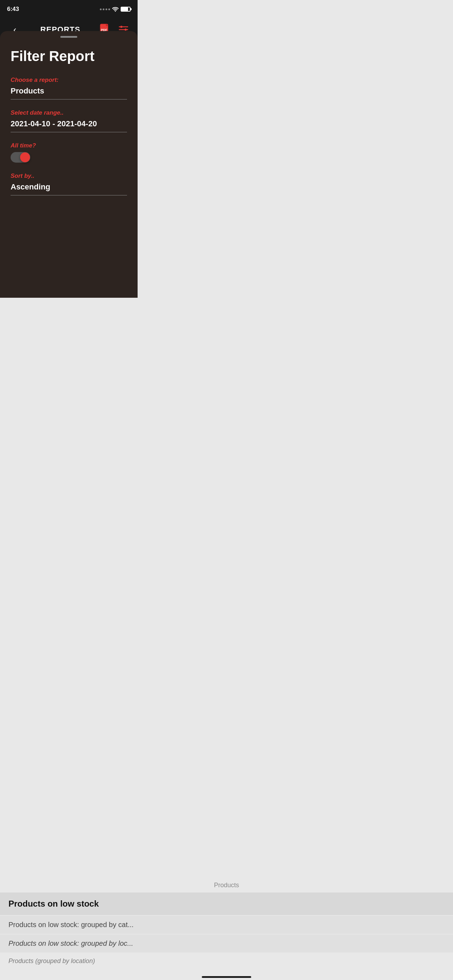 Image resolution: width=453 pixels, height=980 pixels. What do you see at coordinates (69, 152) in the screenshot?
I see `all-time-group: All time?` at bounding box center [69, 152].